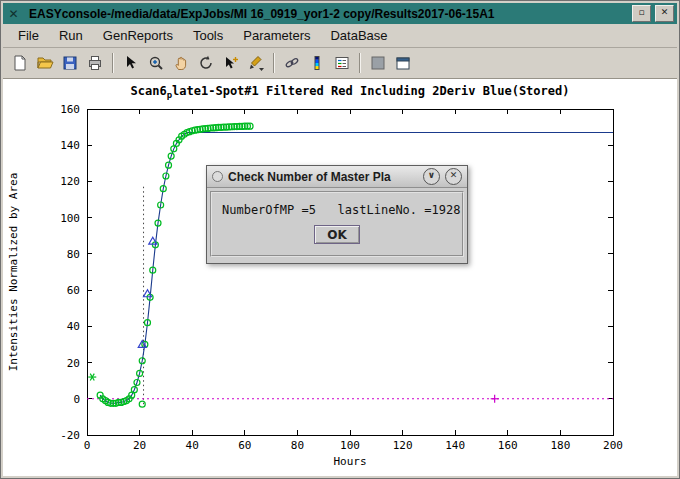  I want to click on brush-data-button, so click(256, 63).